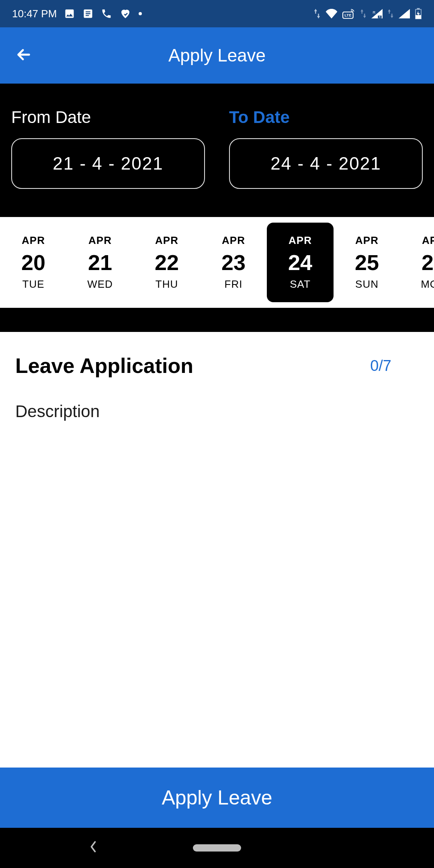 The image size is (434, 868). Describe the element at coordinates (377, 14) in the screenshot. I see `signal-1-icon: Rx` at that location.